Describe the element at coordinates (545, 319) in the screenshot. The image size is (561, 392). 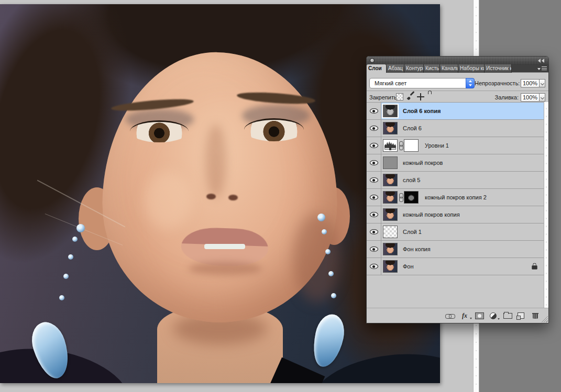
I see `panel-resize-grip` at that location.